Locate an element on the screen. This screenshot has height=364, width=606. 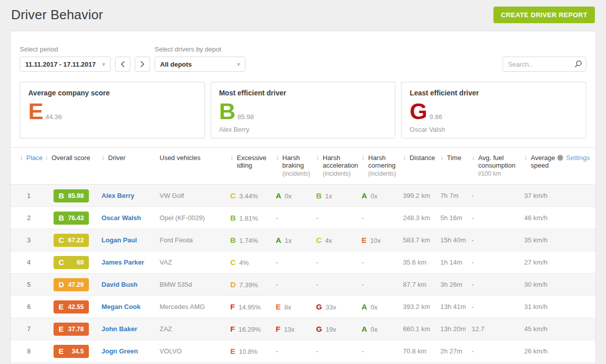
column-header-place: ↓Place is located at coordinates (32, 166).